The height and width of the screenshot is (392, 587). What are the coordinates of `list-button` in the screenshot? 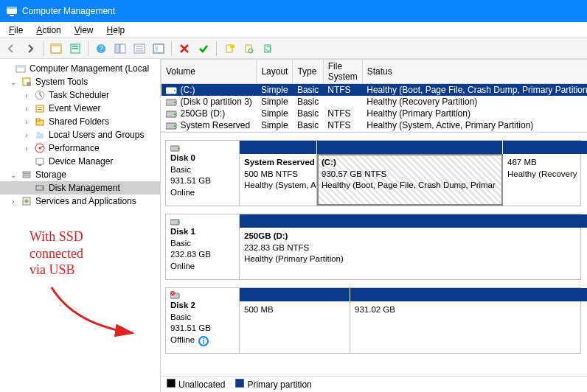 It's located at (139, 49).